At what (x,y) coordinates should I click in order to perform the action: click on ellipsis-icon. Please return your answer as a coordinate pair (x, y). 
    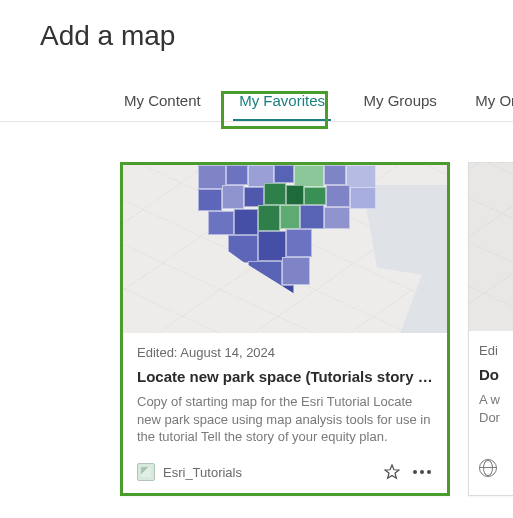
    Looking at the image, I should click on (422, 472).